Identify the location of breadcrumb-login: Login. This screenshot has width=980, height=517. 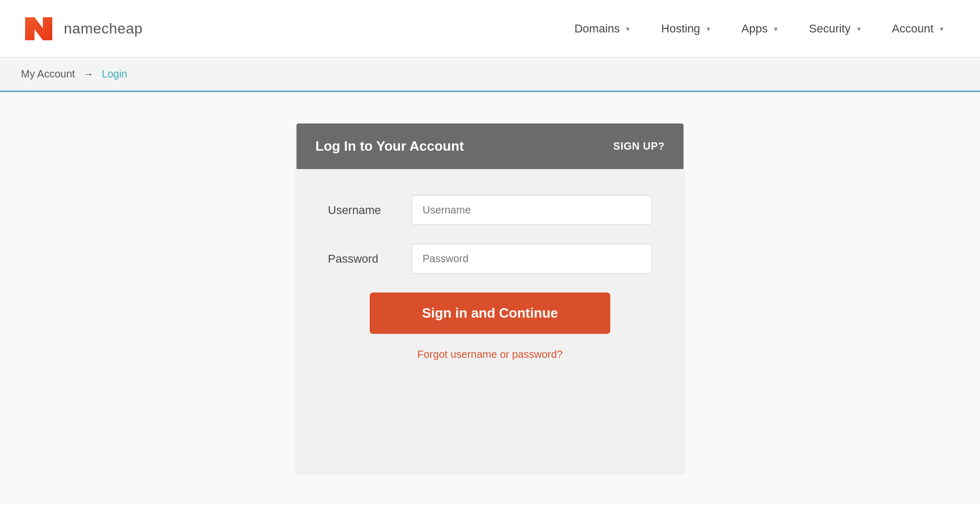
(115, 74).